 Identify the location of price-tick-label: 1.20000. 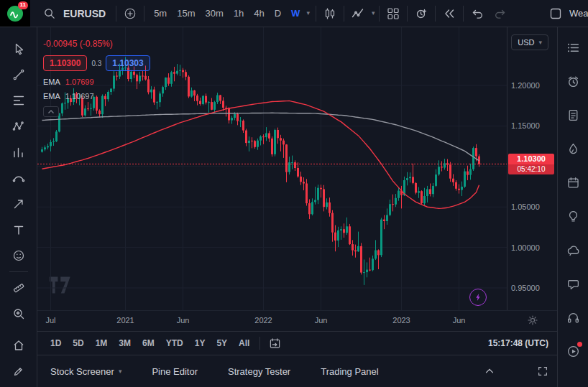
(525, 85).